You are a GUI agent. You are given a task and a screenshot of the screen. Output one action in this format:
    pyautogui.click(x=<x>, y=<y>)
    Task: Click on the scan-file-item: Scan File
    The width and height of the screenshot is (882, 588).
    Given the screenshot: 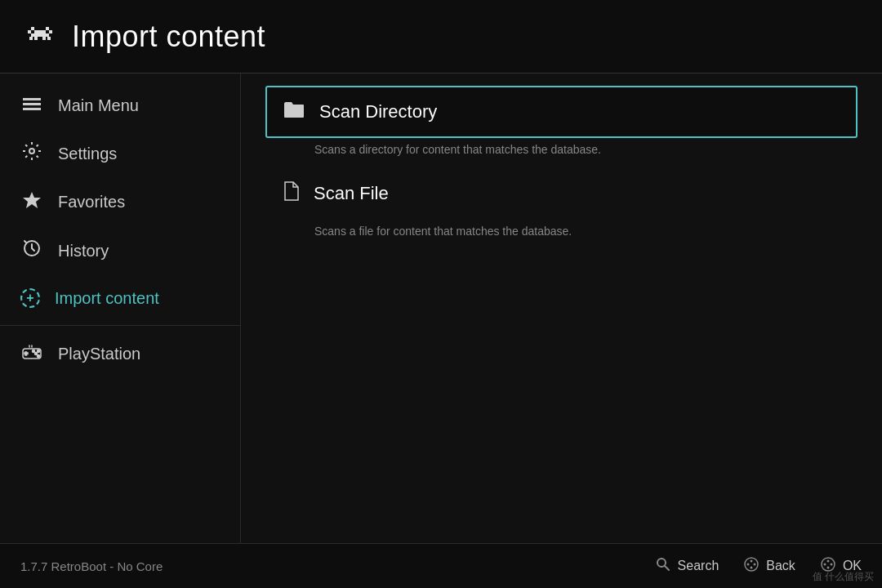 What is the action you would take?
    pyautogui.click(x=562, y=194)
    